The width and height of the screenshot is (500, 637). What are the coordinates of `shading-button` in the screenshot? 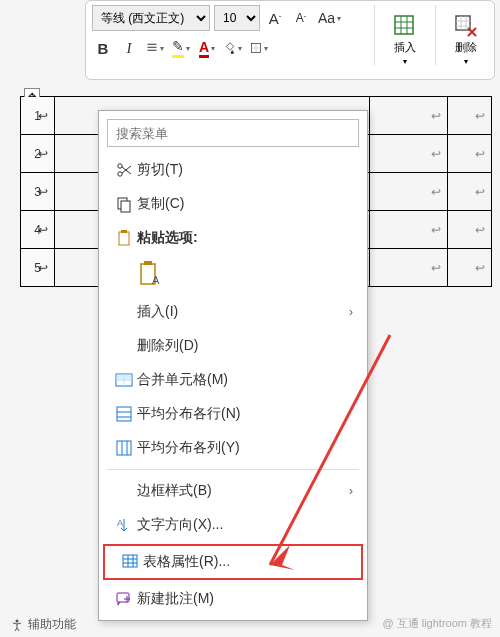 It's located at (233, 48).